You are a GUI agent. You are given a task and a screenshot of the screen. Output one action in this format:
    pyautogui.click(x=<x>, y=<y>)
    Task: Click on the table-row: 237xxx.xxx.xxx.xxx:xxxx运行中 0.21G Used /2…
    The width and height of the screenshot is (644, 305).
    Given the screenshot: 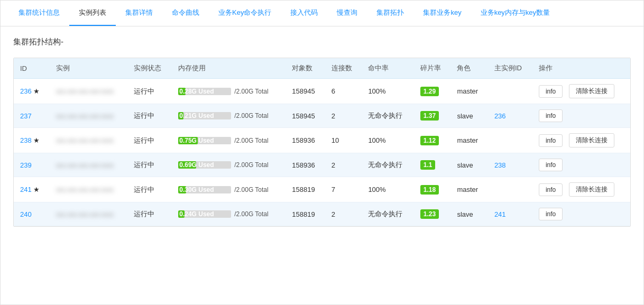 What is the action you would take?
    pyautogui.click(x=322, y=116)
    